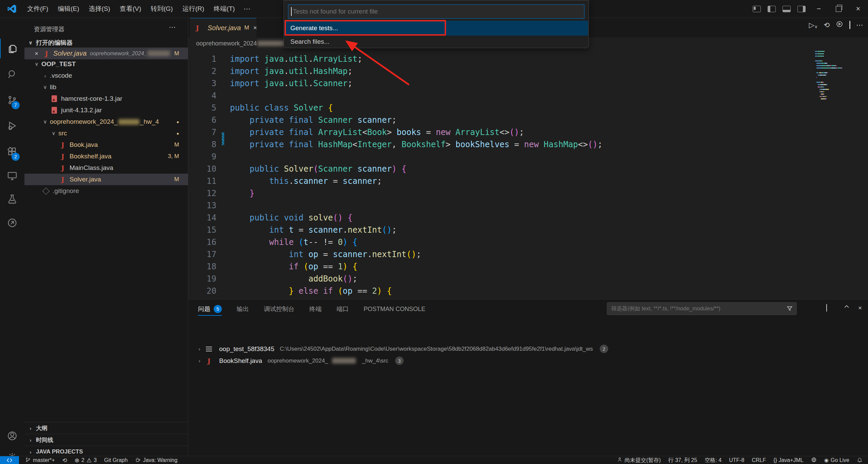 This screenshot has height=464, width=868. What do you see at coordinates (528, 157) in the screenshot?
I see `code-line: 9` at bounding box center [528, 157].